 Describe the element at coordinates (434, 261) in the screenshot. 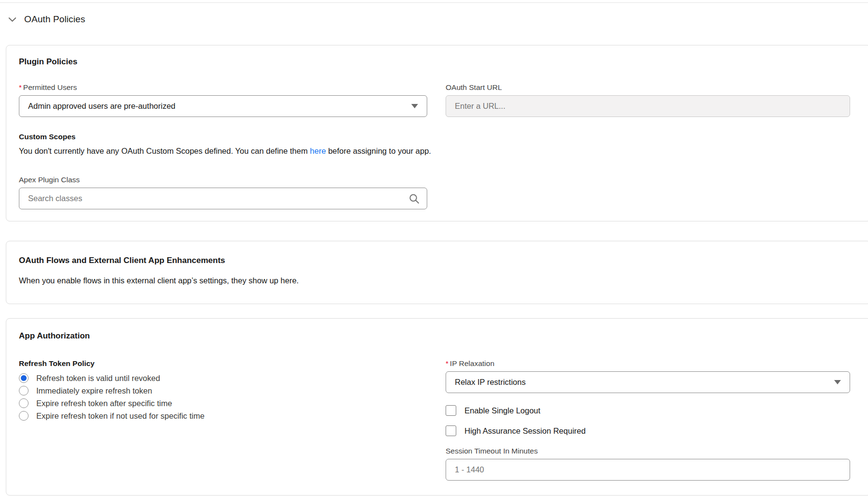

I see `oauth-flows-title: OAuth Flows and External Client App Enha…` at that location.